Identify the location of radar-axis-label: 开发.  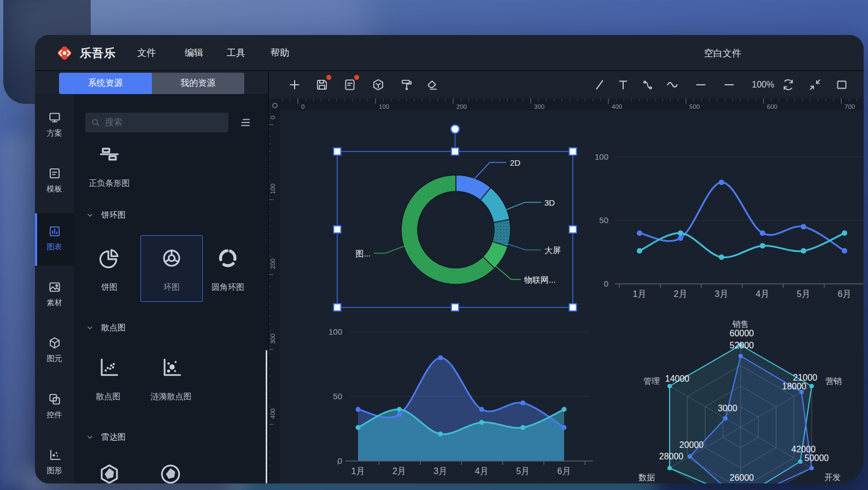
(832, 477).